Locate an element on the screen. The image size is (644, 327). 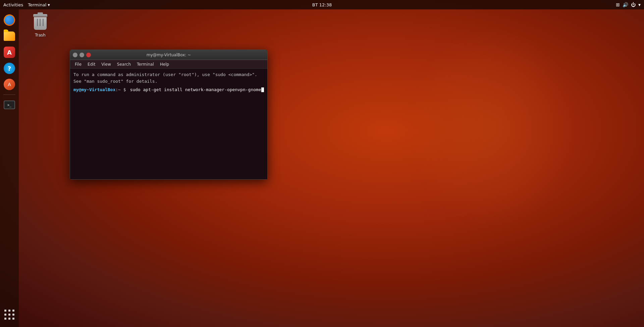
dock-item-firefox is located at coordinates (9, 20).